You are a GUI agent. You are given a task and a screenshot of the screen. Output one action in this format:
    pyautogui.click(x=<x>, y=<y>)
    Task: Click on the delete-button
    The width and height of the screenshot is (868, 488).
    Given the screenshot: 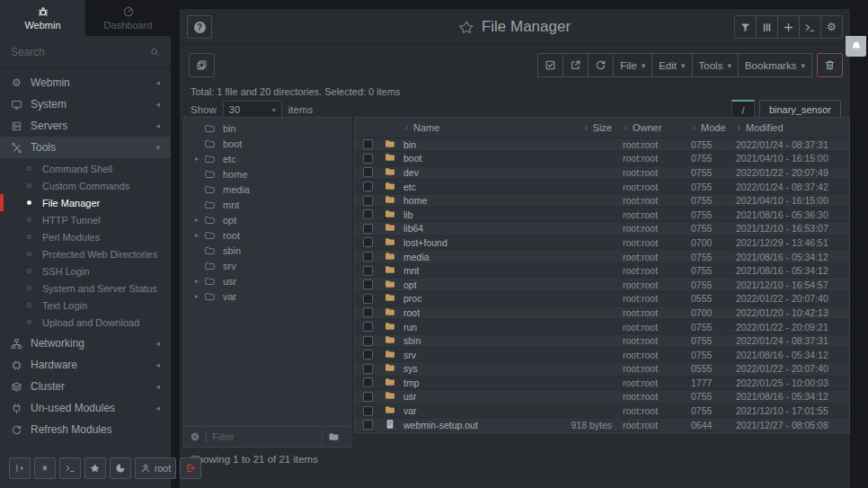 What is the action you would take?
    pyautogui.click(x=830, y=65)
    